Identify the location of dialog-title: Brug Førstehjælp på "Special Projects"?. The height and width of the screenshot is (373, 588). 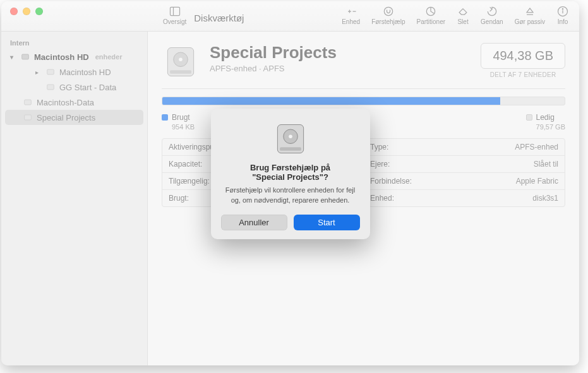
(291, 172).